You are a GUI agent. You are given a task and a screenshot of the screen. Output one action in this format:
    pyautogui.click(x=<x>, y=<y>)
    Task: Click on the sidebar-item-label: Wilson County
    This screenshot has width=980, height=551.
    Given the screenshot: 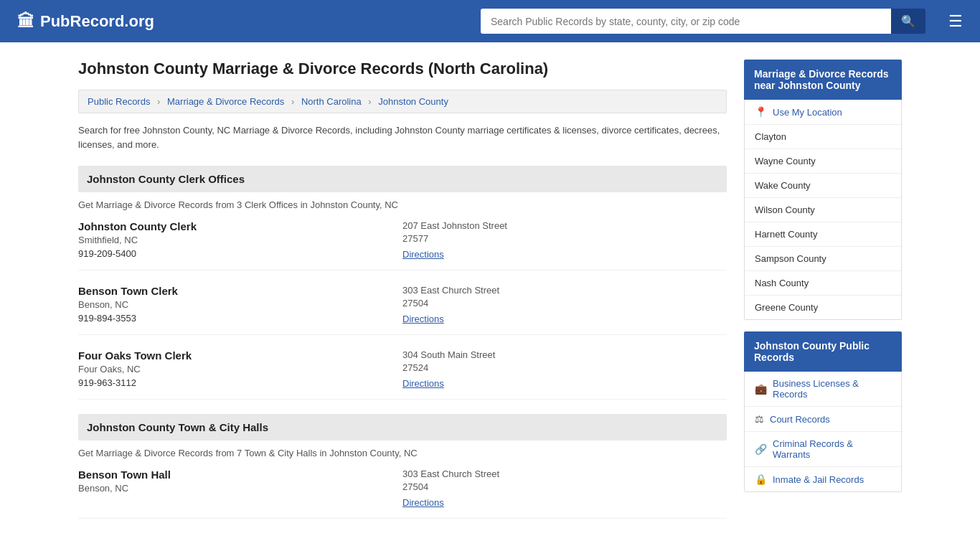 What is the action you would take?
    pyautogui.click(x=785, y=209)
    